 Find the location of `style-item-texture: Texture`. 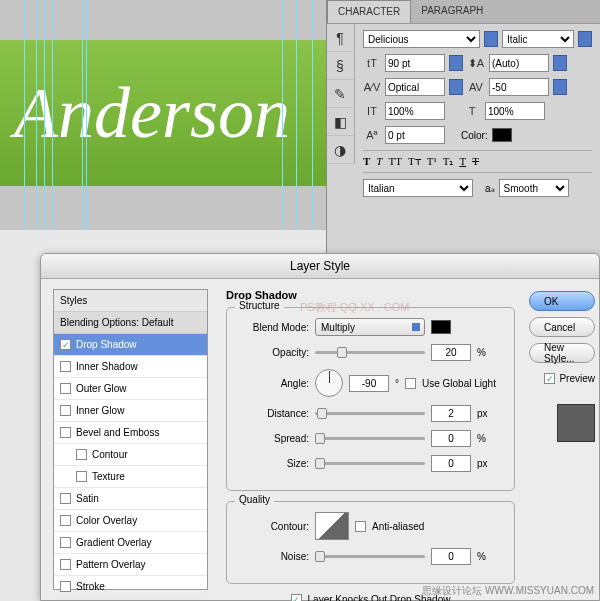

style-item-texture: Texture is located at coordinates (130, 477).